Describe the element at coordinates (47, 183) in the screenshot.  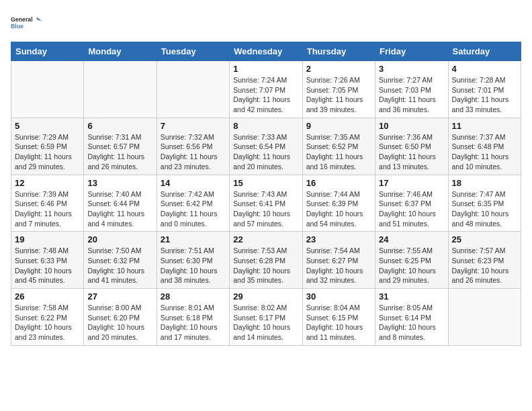
I see `day-number: 12` at that location.